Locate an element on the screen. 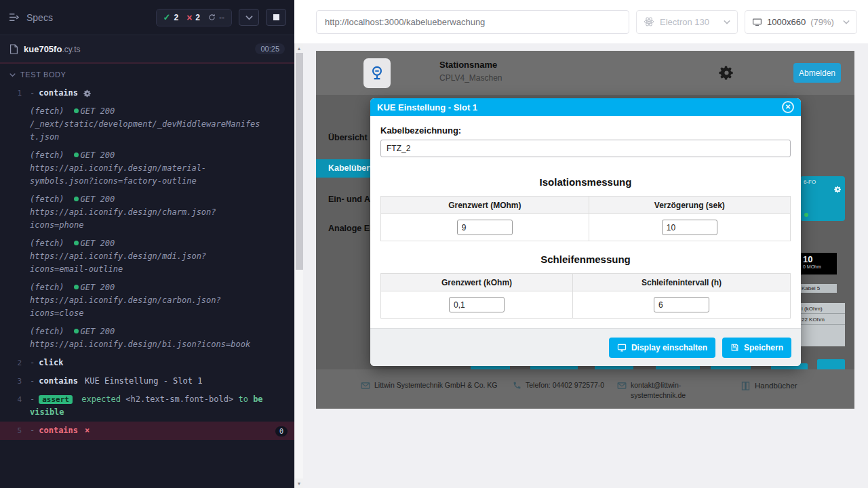 Image resolution: width=868 pixels, height=488 pixels. phone-icon is located at coordinates (517, 385).